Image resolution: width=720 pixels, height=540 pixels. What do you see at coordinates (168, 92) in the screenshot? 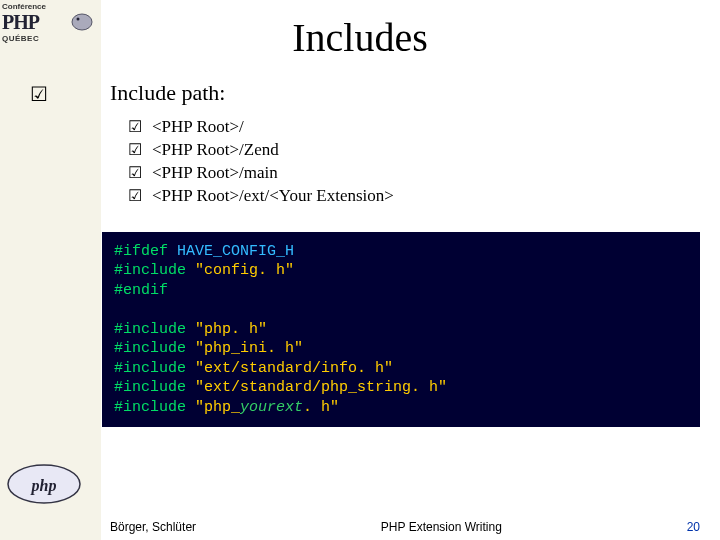
I see `section-heading-text: Include path:` at bounding box center [168, 92].